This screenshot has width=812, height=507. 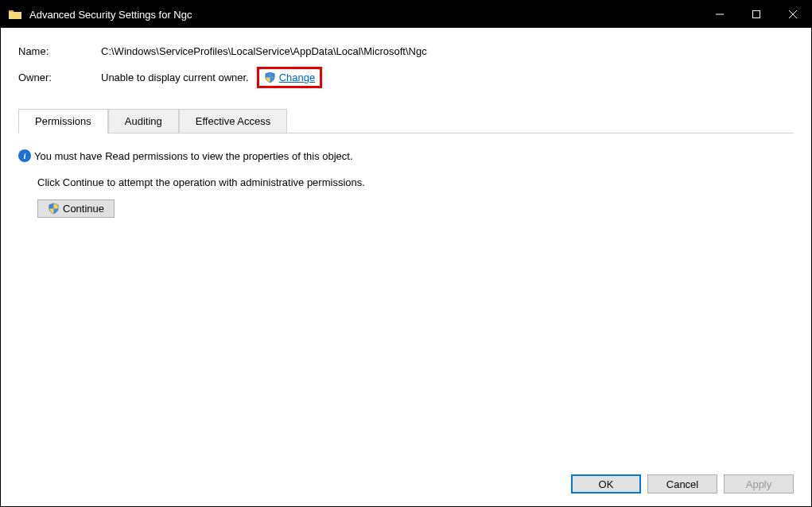 I want to click on tab-auditing: Auditing, so click(x=143, y=121).